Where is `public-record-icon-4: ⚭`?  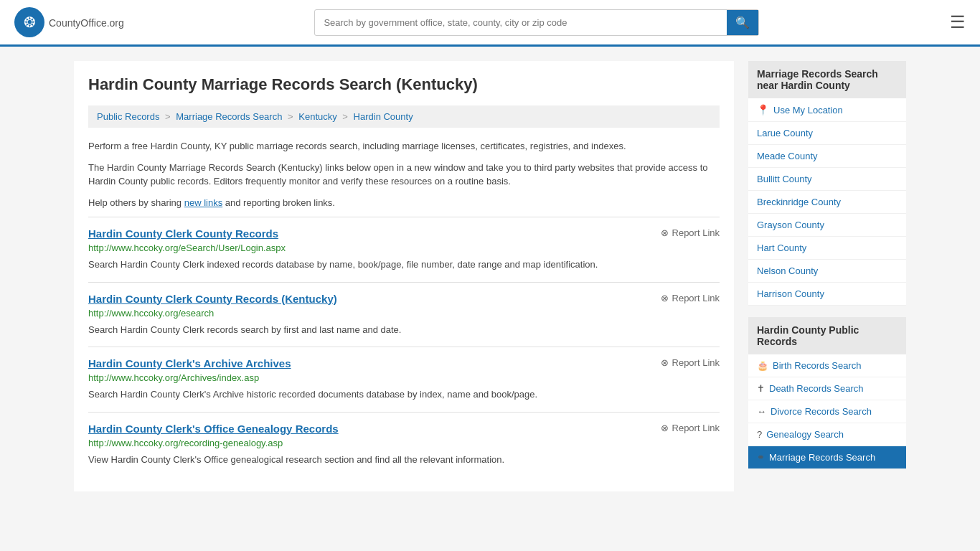 public-record-icon-4: ⚭ is located at coordinates (760, 458).